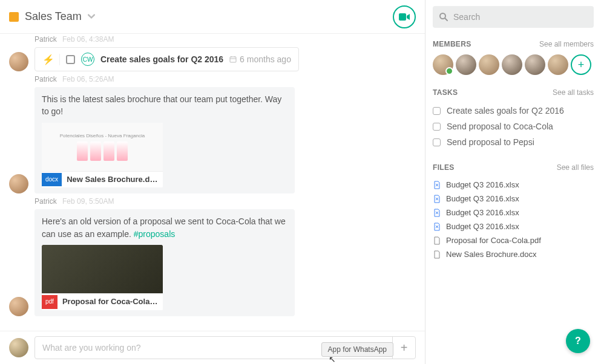 This screenshot has width=601, height=364. I want to click on help-button: ?, so click(578, 341).